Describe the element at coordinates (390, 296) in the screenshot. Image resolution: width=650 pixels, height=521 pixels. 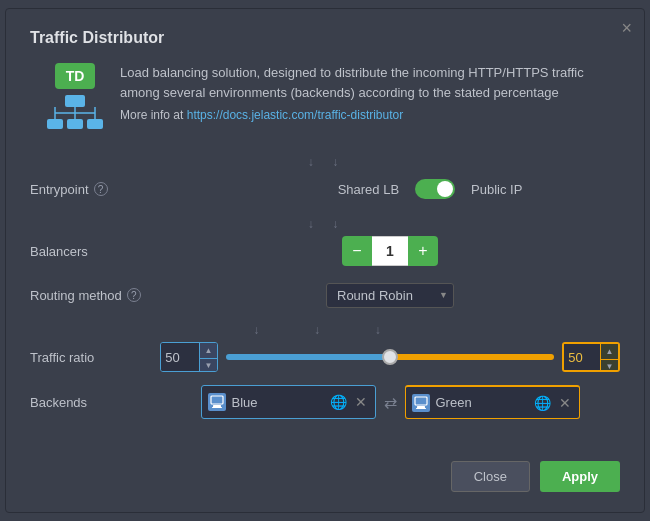
I see `routing-select: Round Robin Sticky Sessions Failover` at that location.